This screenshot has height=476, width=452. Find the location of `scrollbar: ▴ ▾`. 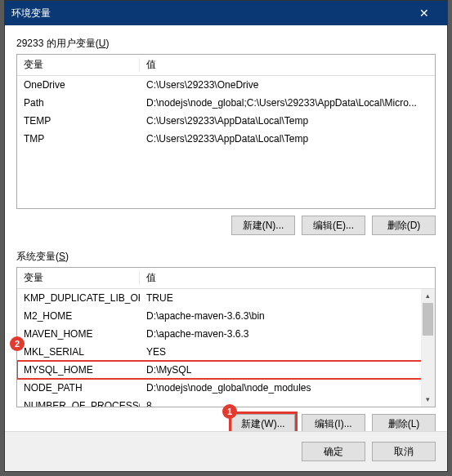

scrollbar: ▴ ▾ is located at coordinates (428, 348).